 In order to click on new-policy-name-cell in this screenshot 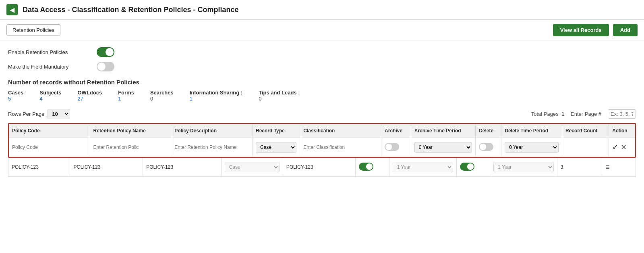, I will do `click(130, 148)`.